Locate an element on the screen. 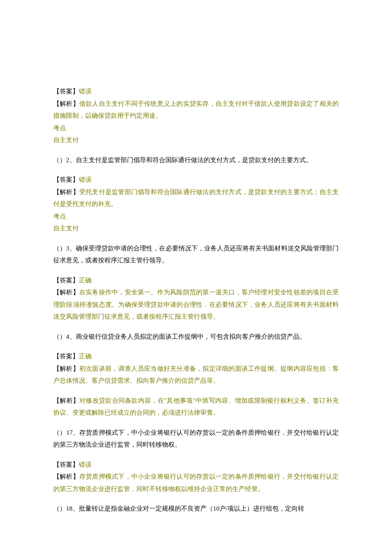 Image resolution: width=392 pixels, height=555 pixels. analysis-line: 【解析】初次面谈前，调查人员应当做好充分准备，拟定详细的面谈工作提纲。提纲内容应… is located at coordinates (196, 375).